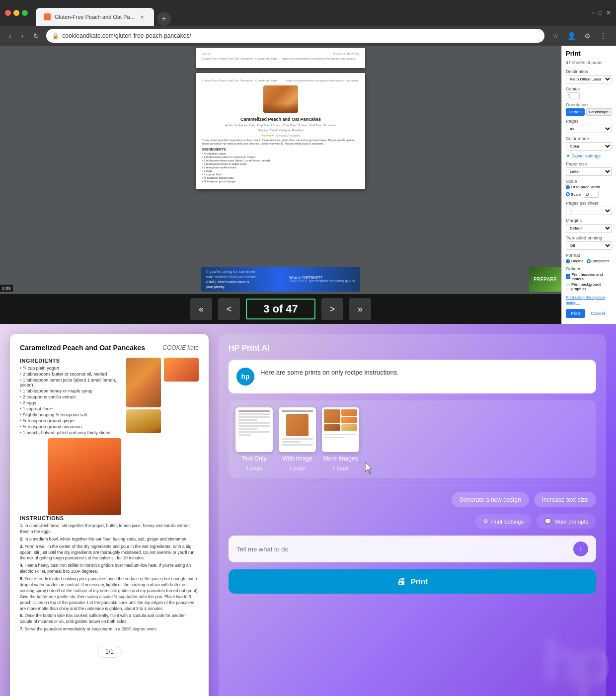 The height and width of the screenshot is (696, 616). I want to click on line9, so click(244, 435).